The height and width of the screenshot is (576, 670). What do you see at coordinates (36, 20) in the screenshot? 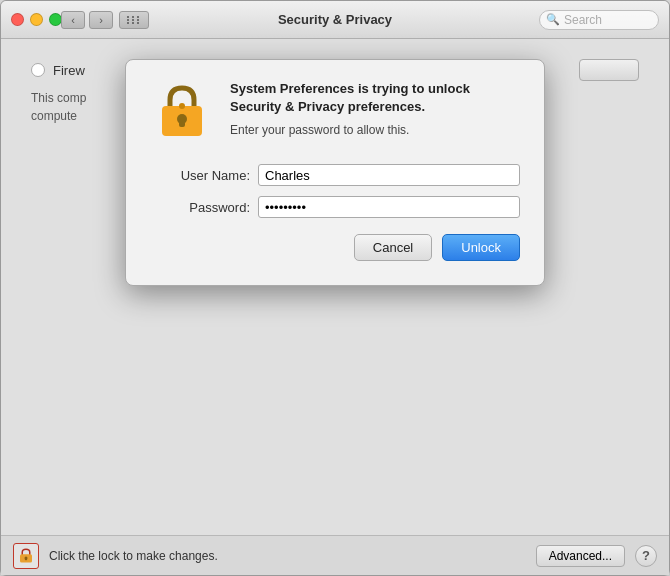
I see `traffic-lights` at bounding box center [36, 20].